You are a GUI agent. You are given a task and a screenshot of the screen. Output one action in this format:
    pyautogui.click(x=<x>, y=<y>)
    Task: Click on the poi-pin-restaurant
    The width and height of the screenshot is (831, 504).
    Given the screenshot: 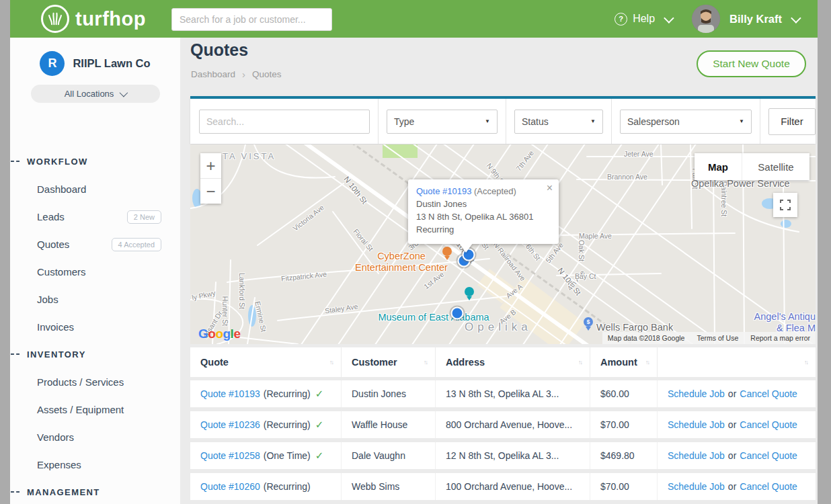 What is the action you would take?
    pyautogui.click(x=447, y=253)
    